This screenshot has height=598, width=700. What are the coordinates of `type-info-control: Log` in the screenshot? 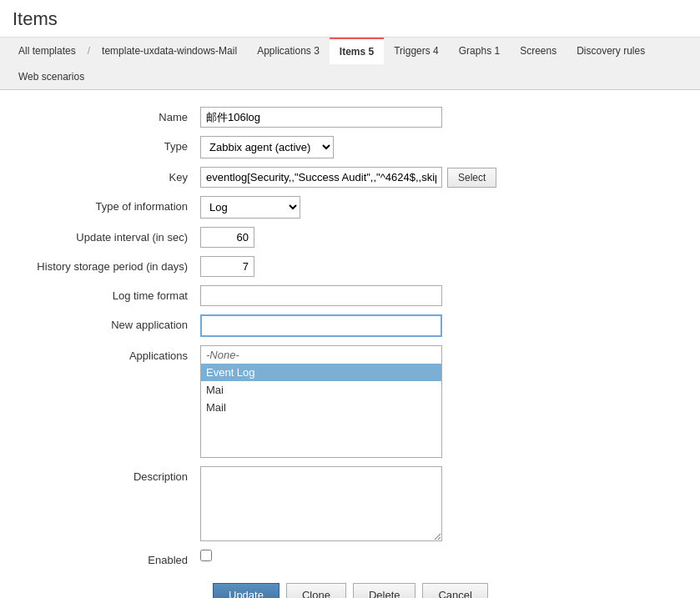 It's located at (434, 207).